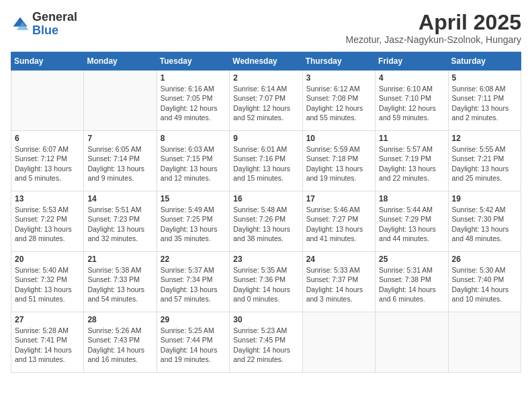 The image size is (532, 411). Describe the element at coordinates (484, 222) in the screenshot. I see `calendar-day-cell: 19Sunrise: 5:42 AMSunset: 7:30 PMDayligh…` at that location.